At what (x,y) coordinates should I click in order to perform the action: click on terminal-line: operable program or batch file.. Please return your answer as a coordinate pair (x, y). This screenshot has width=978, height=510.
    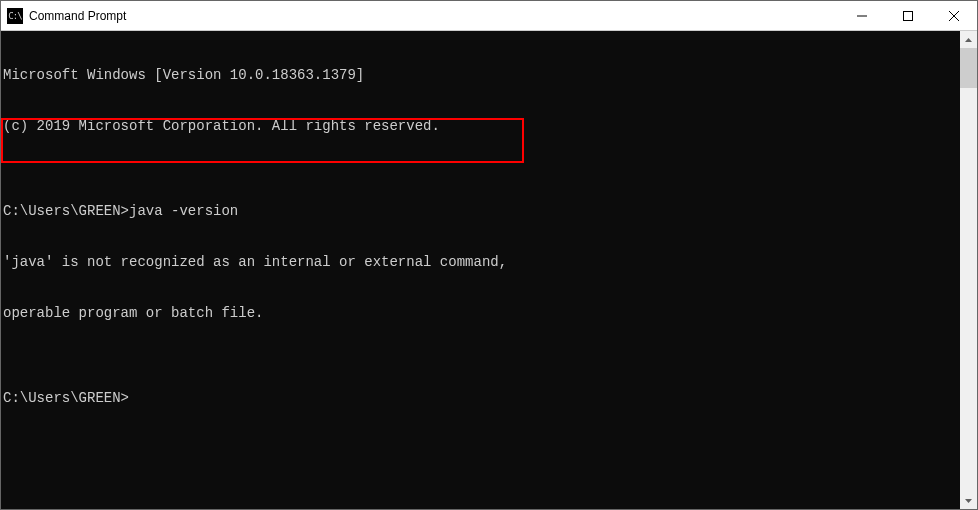
    Looking at the image, I should click on (482, 314).